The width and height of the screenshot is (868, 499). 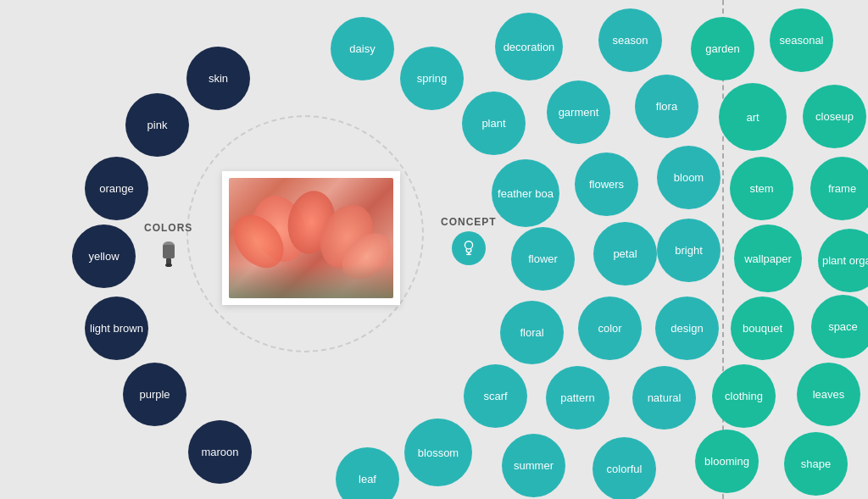 What do you see at coordinates (839, 327) in the screenshot?
I see `concept-bubble-space: space` at bounding box center [839, 327].